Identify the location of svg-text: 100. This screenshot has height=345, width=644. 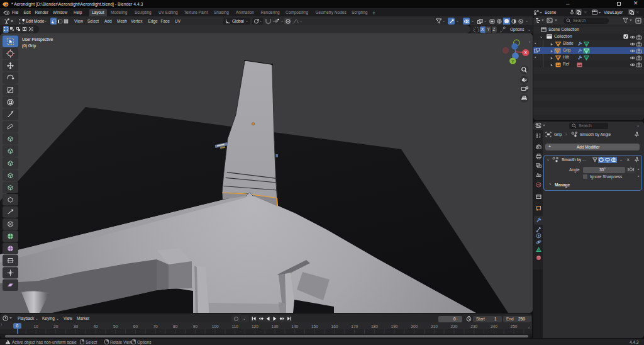
(215, 326).